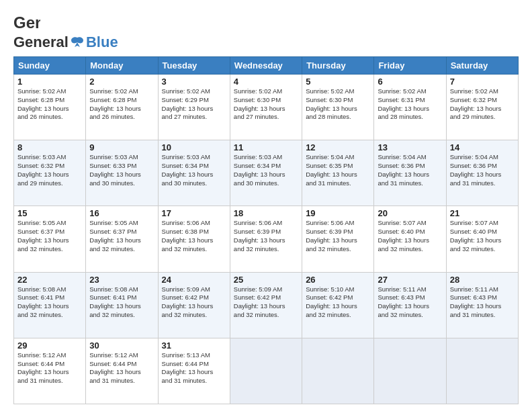  I want to click on calendar-cell: 11Sunrise: 5:03 AM Sunset: 6:34 PM Dayli…, so click(266, 173).